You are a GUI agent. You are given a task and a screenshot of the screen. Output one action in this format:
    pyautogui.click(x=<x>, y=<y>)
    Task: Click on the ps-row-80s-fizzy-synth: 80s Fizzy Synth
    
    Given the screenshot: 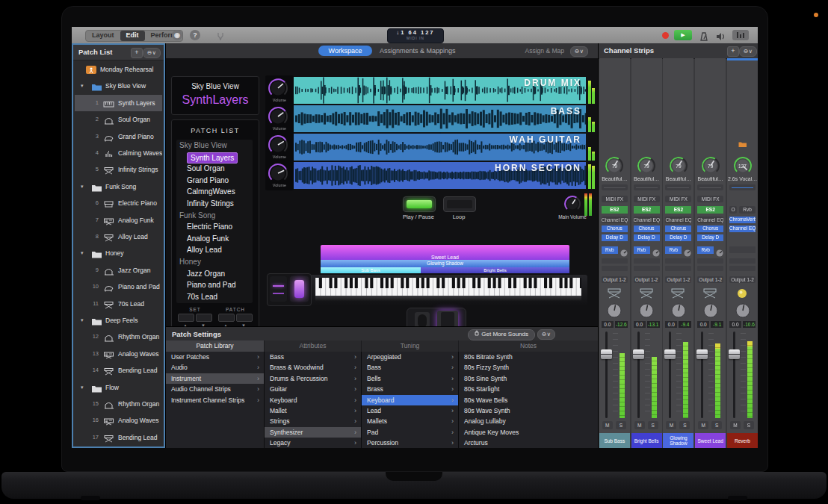 What is the action you would take?
    pyautogui.click(x=528, y=367)
    